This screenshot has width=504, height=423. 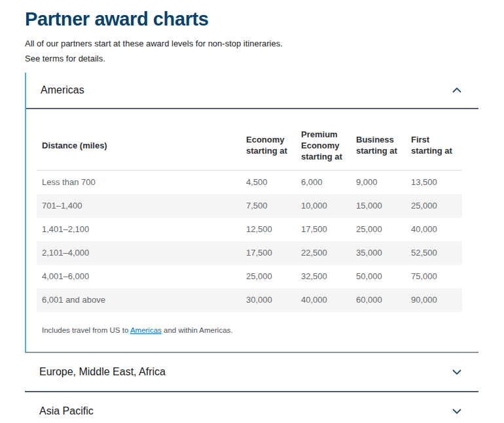 I want to click on economy-cell: 17,500, so click(x=268, y=253).